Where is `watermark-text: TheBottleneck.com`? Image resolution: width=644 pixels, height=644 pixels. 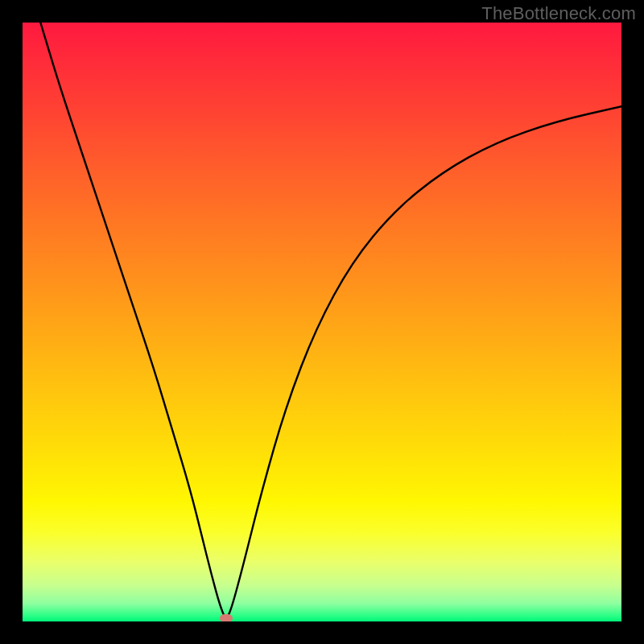
watermark-text: TheBottleneck.com is located at coordinates (559, 14).